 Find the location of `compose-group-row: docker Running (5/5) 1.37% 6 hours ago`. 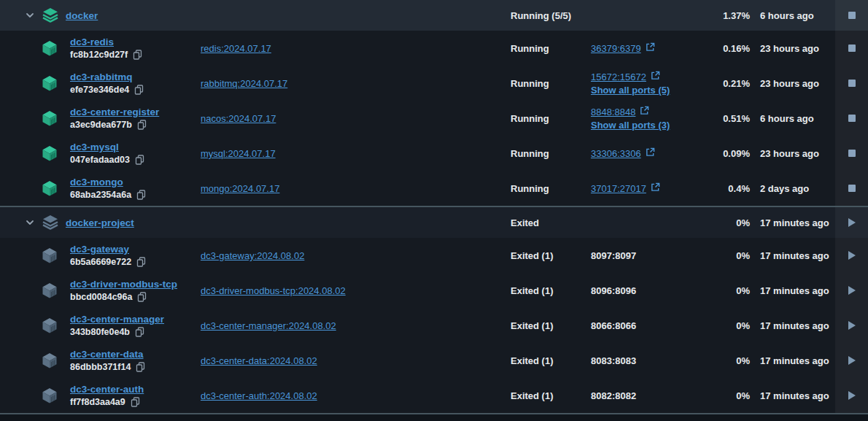

compose-group-row: docker Running (5/5) 1.37% 6 hours ago is located at coordinates (434, 15).